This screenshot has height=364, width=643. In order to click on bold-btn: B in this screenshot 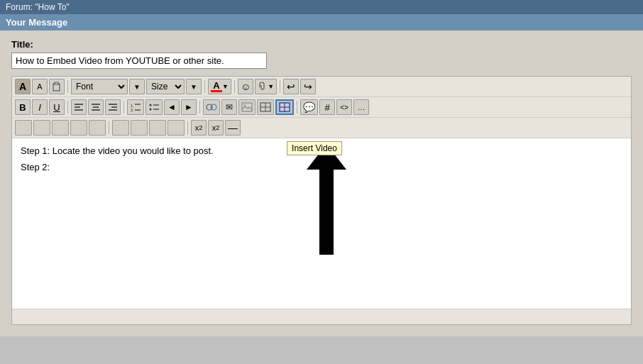, I will do `click(23, 107)`.